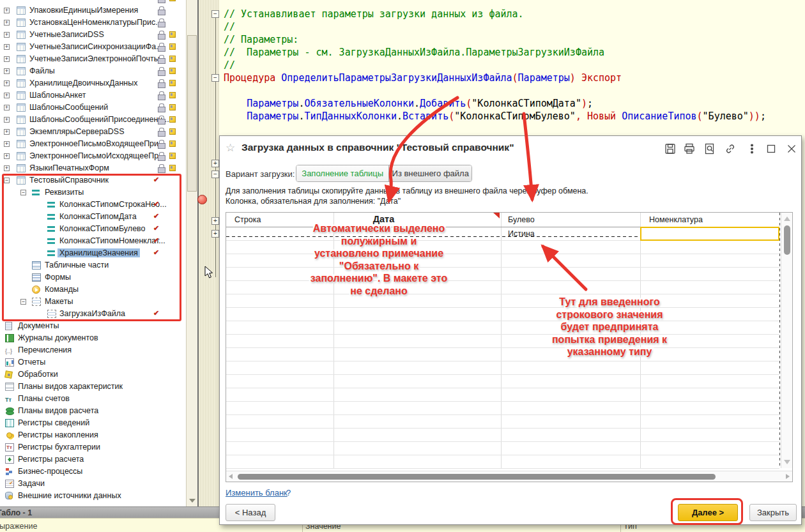 This screenshot has height=532, width=805. What do you see at coordinates (58, 411) in the screenshot?
I see `tree-item-label: Планы видов расчета` at bounding box center [58, 411].